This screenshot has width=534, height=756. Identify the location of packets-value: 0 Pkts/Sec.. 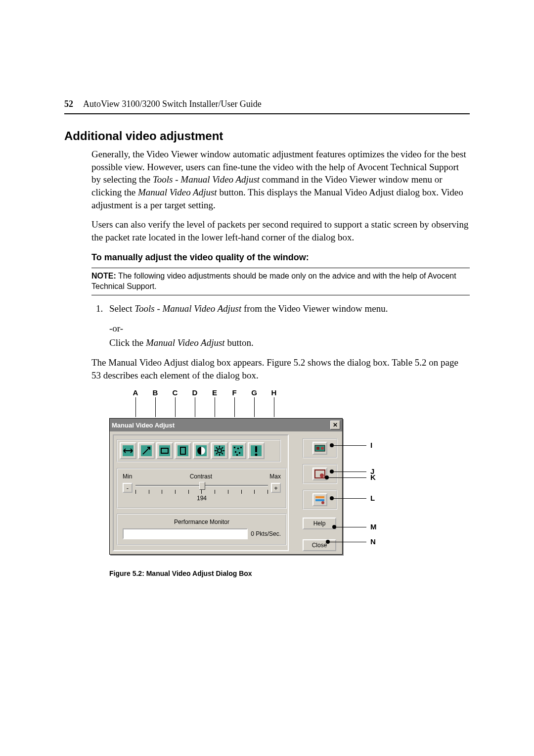
(266, 534).